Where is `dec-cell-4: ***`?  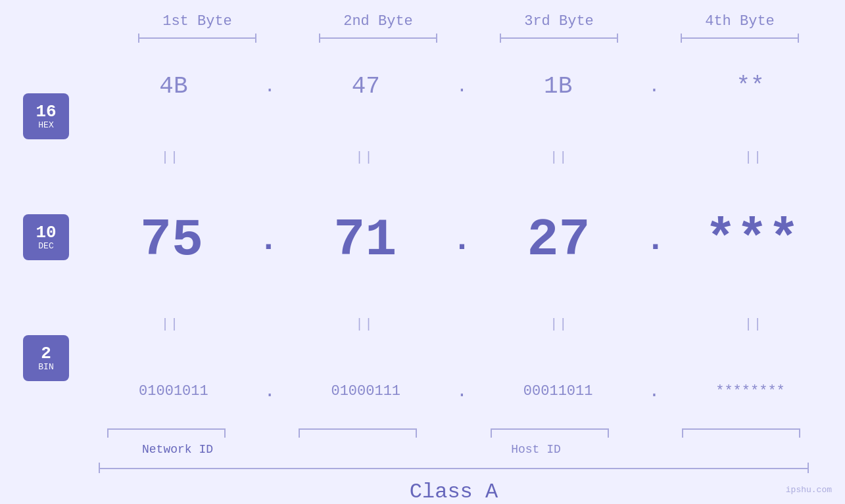
dec-cell-4: *** is located at coordinates (752, 241).